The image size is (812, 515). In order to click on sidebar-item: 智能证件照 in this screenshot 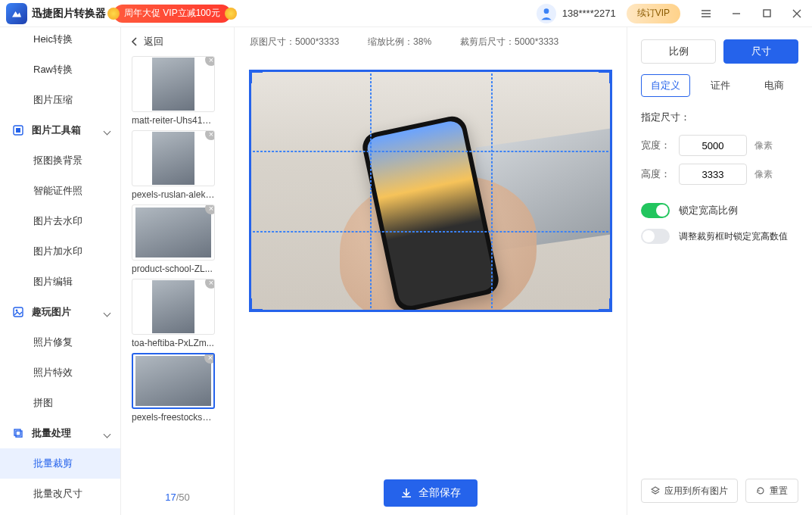, I will do `click(61, 191)`.